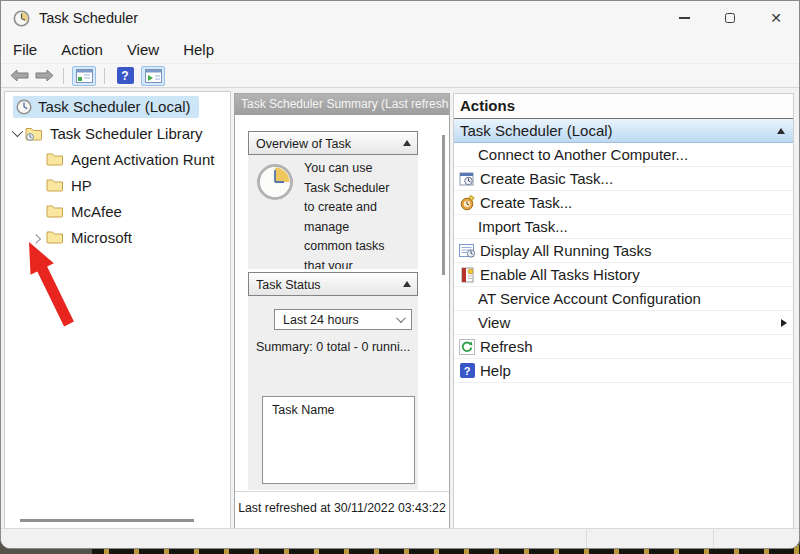 The image size is (800, 554). Describe the element at coordinates (338, 440) in the screenshot. I see `task-list-box: Task Name` at that location.